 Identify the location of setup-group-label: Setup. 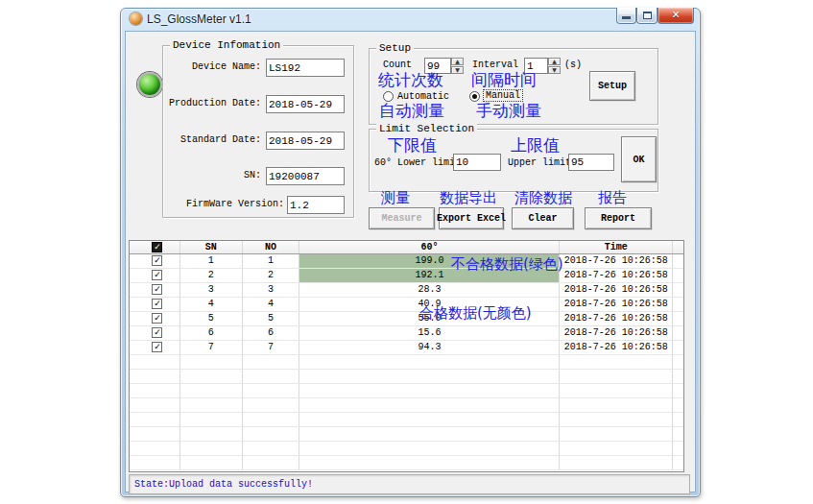
(395, 48).